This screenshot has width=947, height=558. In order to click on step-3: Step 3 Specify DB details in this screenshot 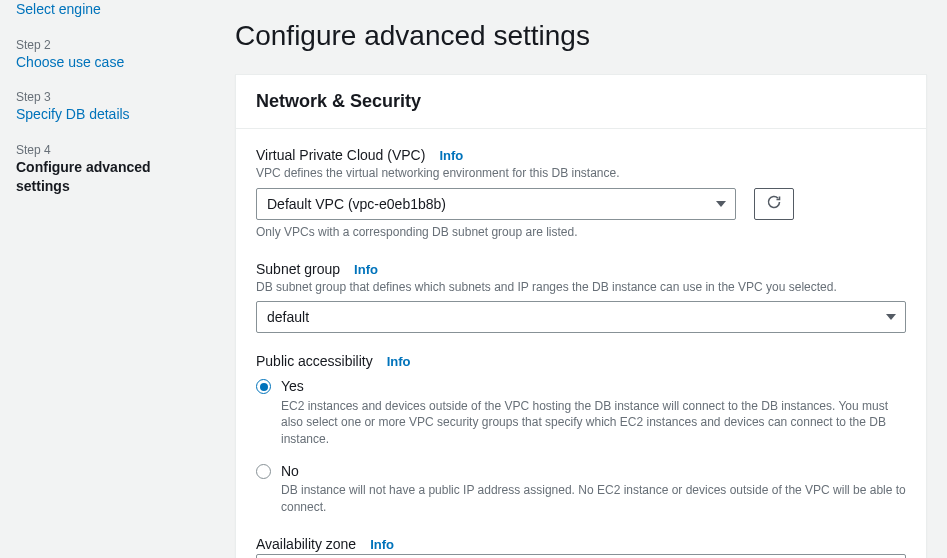, I will do `click(108, 108)`.